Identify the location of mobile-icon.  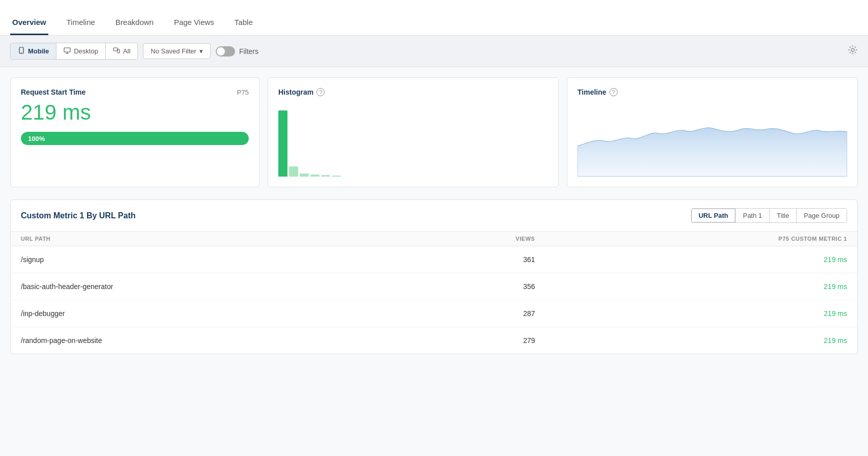
(21, 51).